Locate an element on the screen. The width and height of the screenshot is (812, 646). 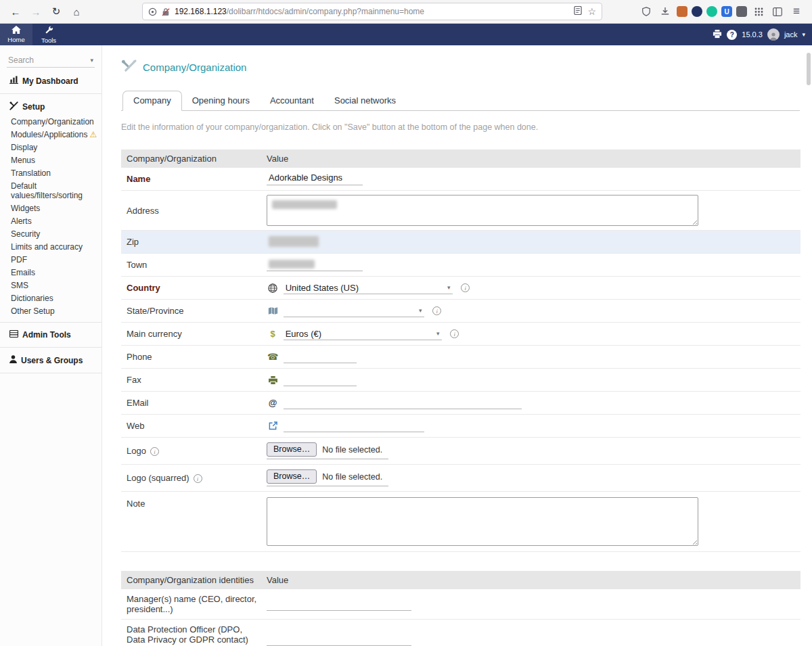
tab-social-networks: Social networks is located at coordinates (365, 101).